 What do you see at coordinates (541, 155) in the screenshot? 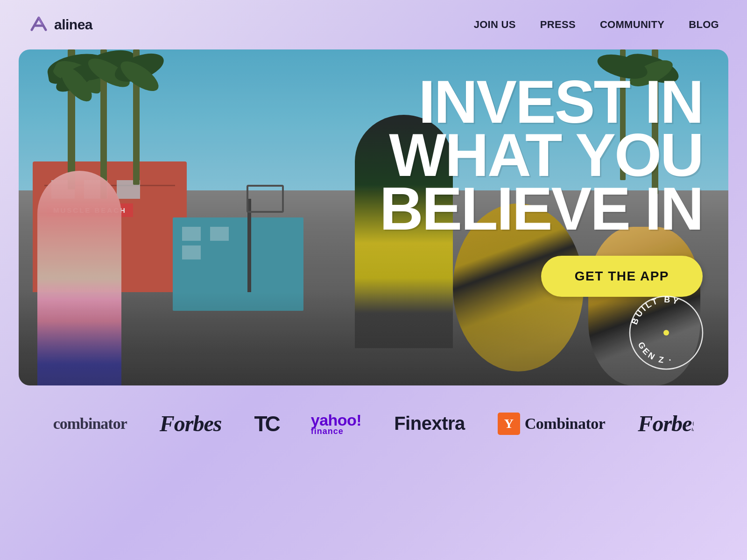
I see `hero-headline: INVEST IN WHAT YOU BELIEVE IN` at bounding box center [541, 155].